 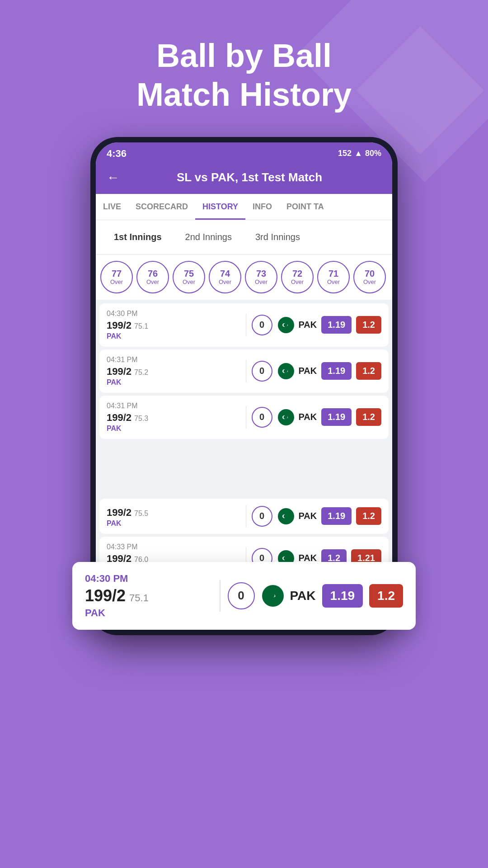 I want to click on table-row: 04:30 PM 199/2 75.1 PAK 0, so click(x=244, y=325).